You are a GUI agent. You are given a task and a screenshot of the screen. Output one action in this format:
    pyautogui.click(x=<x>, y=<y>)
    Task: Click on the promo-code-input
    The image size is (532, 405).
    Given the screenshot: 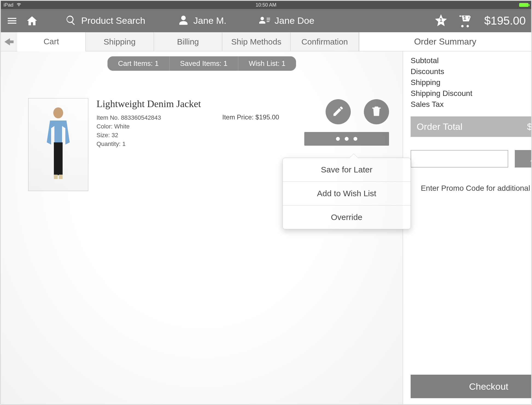 What is the action you would take?
    pyautogui.click(x=459, y=159)
    